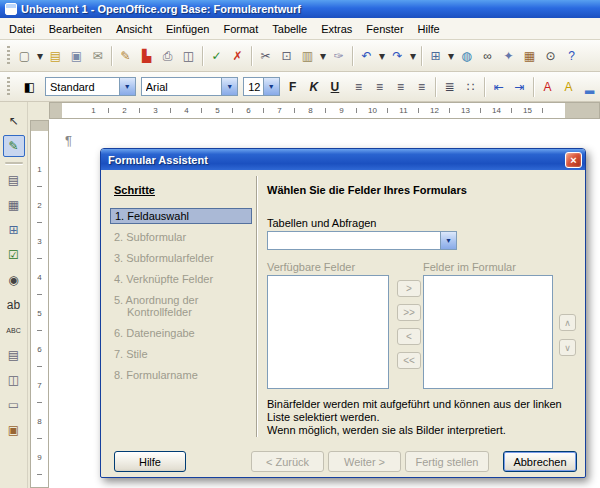 Image resolution: width=600 pixels, height=488 pixels. I want to click on menu-hilfe: Hilfe, so click(429, 29).